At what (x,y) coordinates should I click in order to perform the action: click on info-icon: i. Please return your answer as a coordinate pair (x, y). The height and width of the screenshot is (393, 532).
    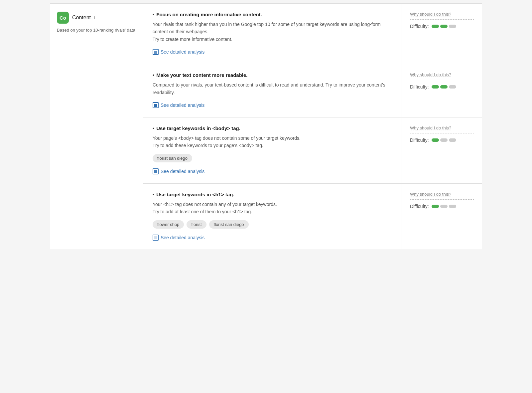
    Looking at the image, I should click on (94, 18).